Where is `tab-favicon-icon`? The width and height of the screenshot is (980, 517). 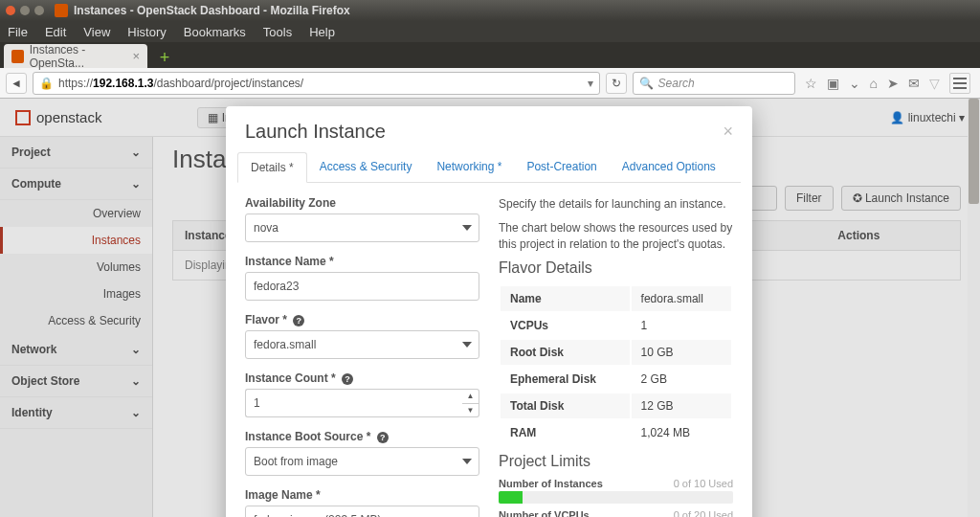
tab-favicon-icon is located at coordinates (17, 56).